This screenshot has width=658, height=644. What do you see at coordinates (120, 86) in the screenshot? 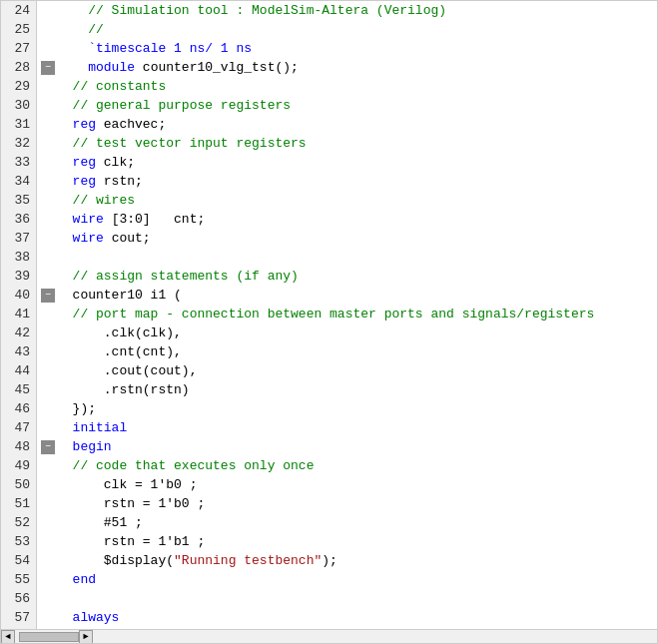
I see `token-comment: // constants` at bounding box center [120, 86].